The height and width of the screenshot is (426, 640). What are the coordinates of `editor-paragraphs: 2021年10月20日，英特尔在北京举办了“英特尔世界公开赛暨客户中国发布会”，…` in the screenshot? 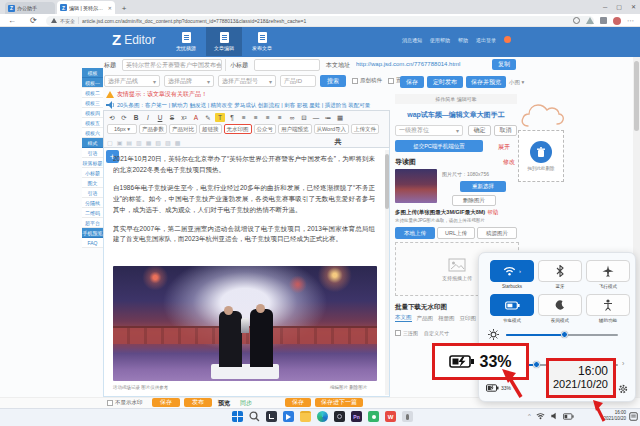 It's located at (244, 209).